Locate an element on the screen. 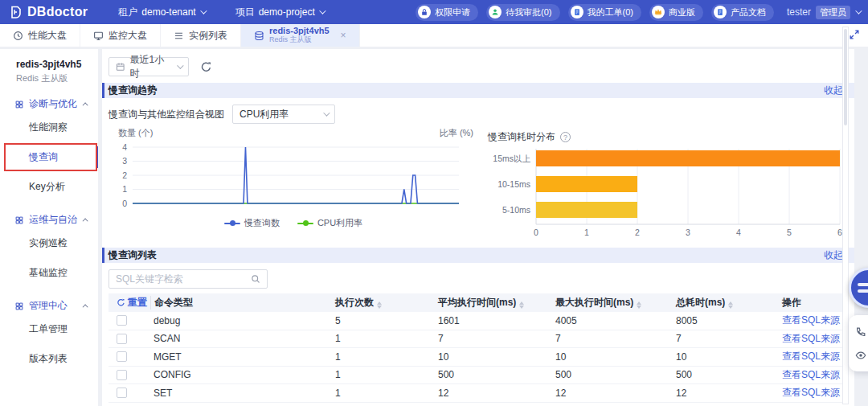  column-header-total: 总耗时(ms) is located at coordinates (726, 302).